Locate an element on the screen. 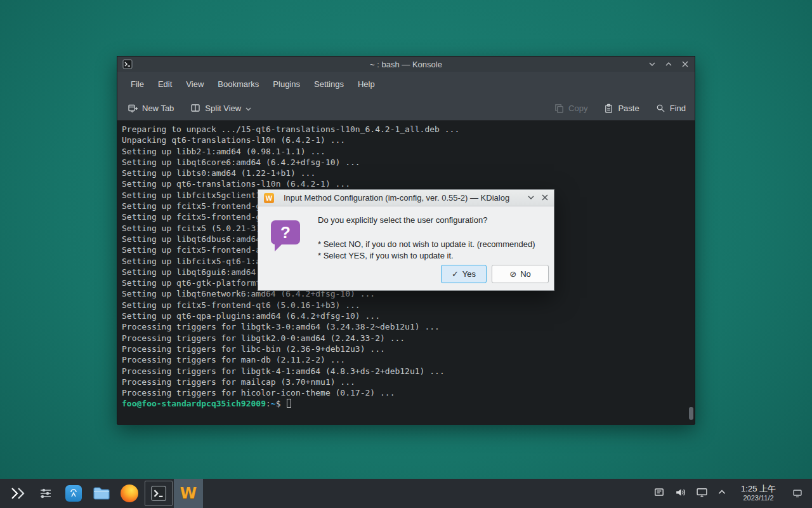 This screenshot has height=508, width=812. split-view-button: Split View is located at coordinates (221, 108).